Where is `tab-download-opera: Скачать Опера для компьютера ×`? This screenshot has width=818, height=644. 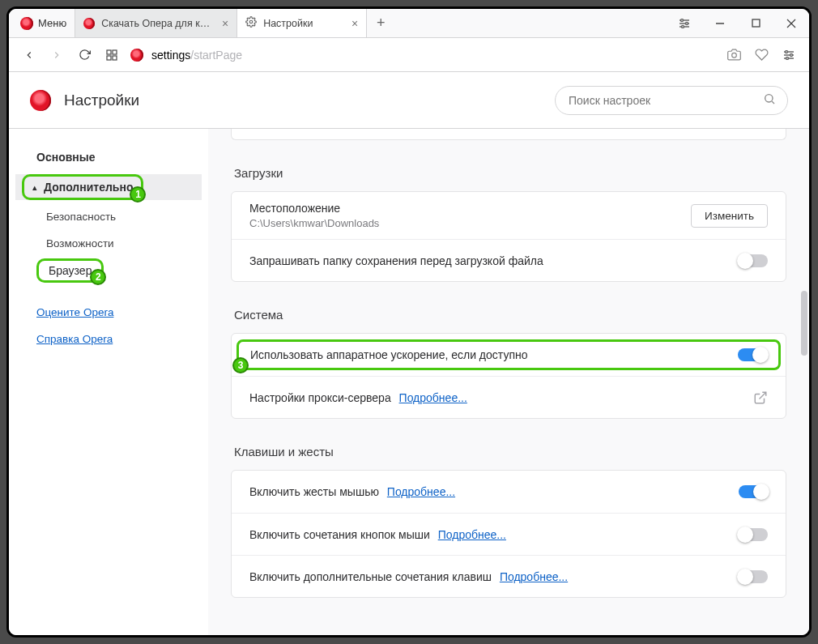 tab-download-opera: Скачать Опера для компьютера × is located at coordinates (156, 23).